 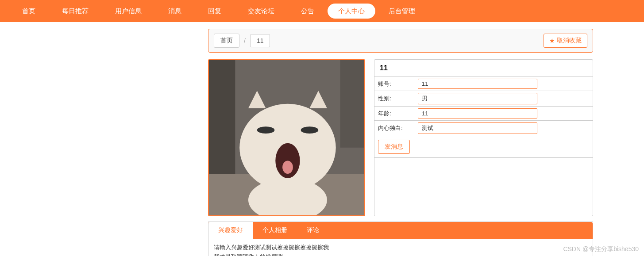 I want to click on send-message-button: 发消息, so click(x=394, y=147).